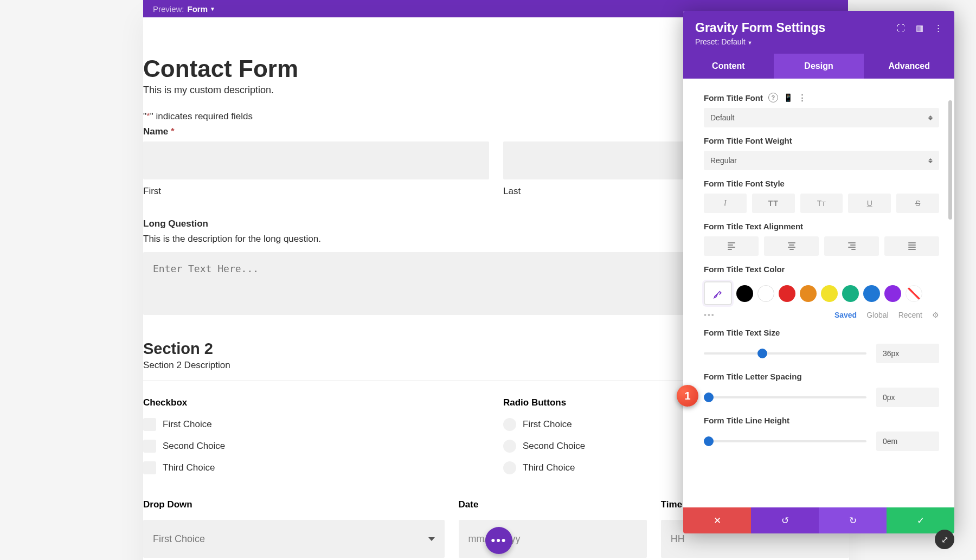 Image resolution: width=976 pixels, height=560 pixels. What do you see at coordinates (718, 293) in the screenshot?
I see `eyedropper-icon` at bounding box center [718, 293].